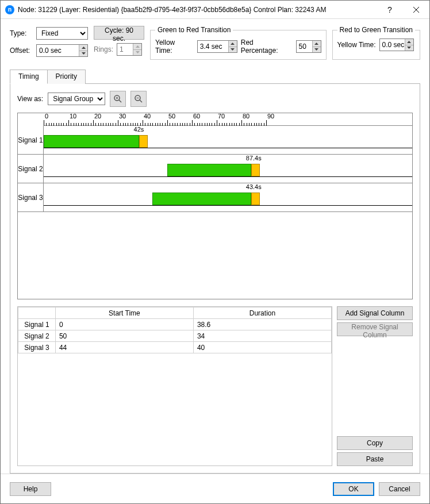  Describe the element at coordinates (375, 329) in the screenshot. I see `remove-signal-column-button: Remove Signal Column` at that location.